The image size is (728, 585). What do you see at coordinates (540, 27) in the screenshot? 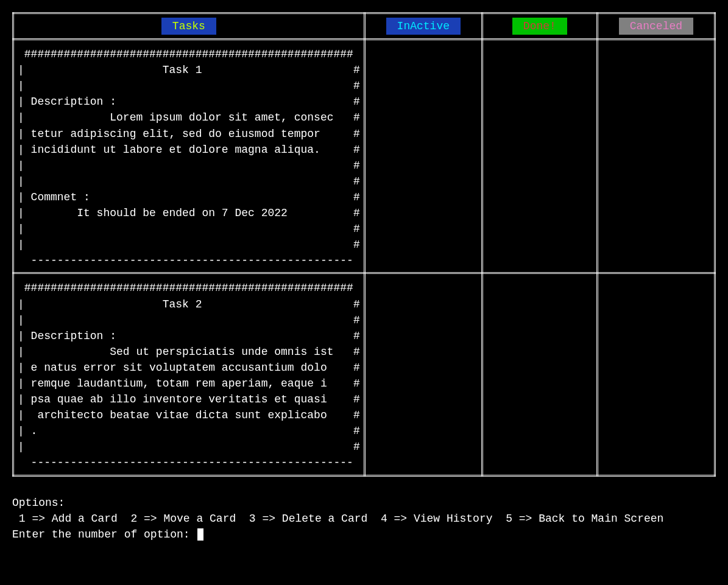
I see `column-header-done: Done!` at bounding box center [540, 27].